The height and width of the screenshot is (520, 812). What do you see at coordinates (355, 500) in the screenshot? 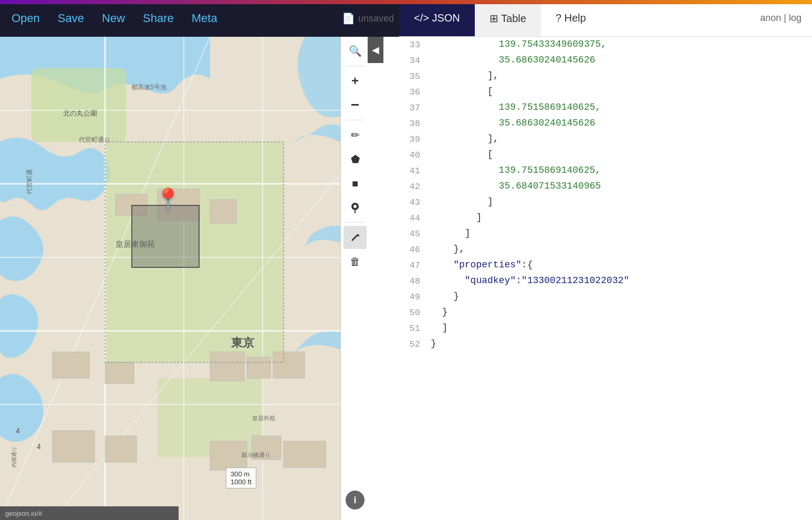
I see `info-button: i` at bounding box center [355, 500].